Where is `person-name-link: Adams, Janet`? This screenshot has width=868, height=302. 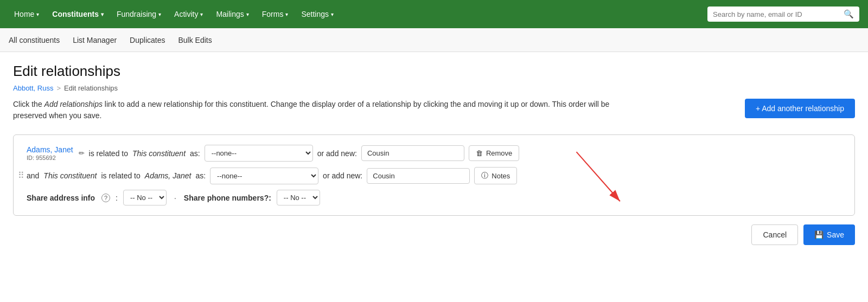 person-name-link: Adams, Janet is located at coordinates (50, 150).